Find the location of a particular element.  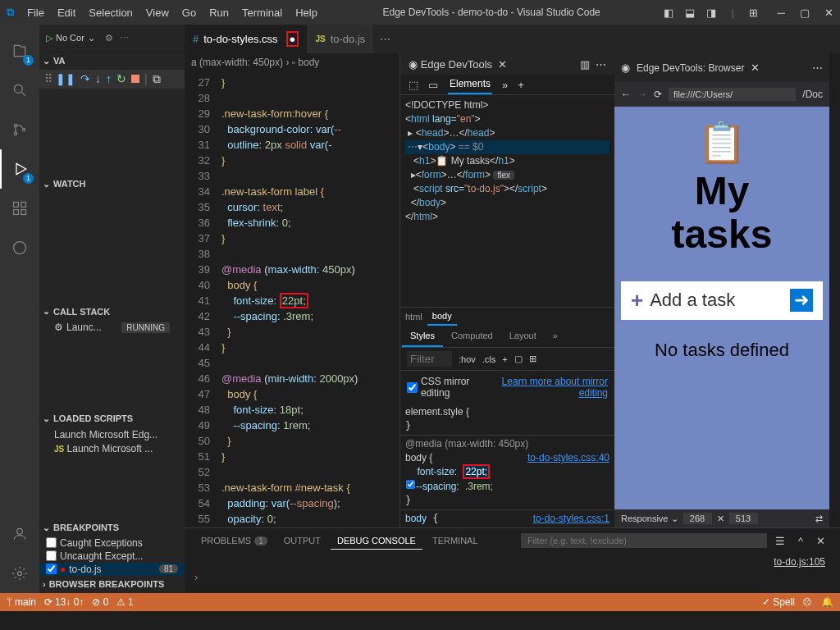

toggle-panel-bottom-icon: ⬓ is located at coordinates (690, 13).